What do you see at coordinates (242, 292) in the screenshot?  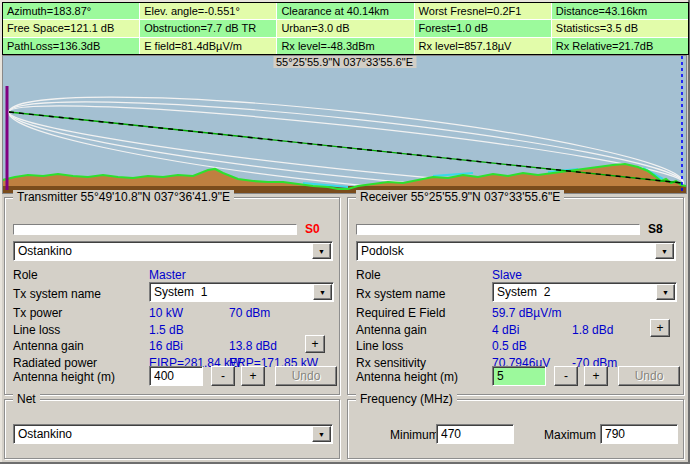 I see `tx-system-select: System 1 ▼` at bounding box center [242, 292].